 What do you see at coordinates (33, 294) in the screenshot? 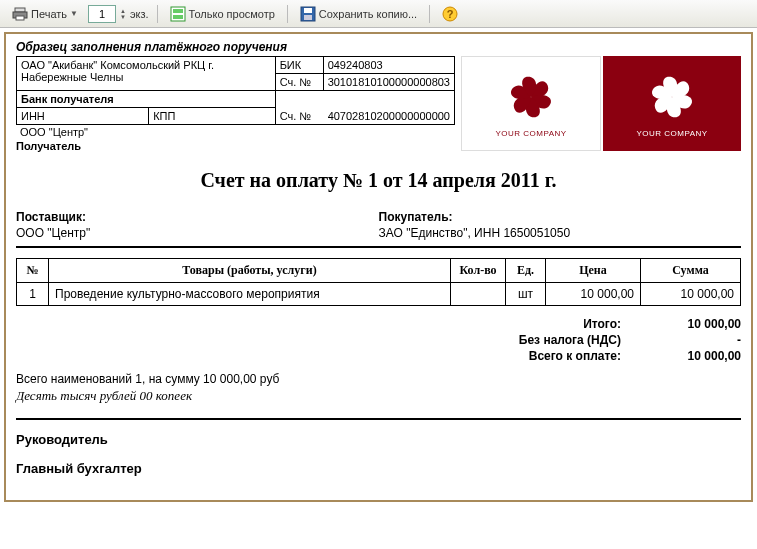
I see `item-num: 1` at bounding box center [33, 294].